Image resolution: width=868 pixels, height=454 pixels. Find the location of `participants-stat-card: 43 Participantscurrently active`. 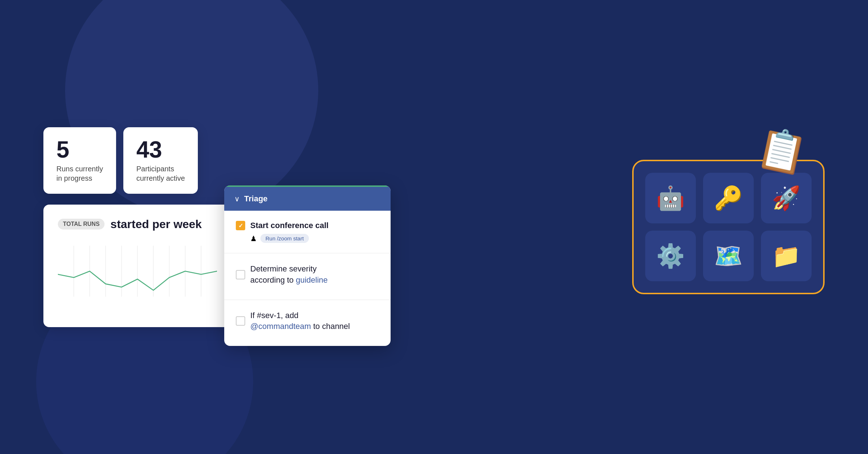

participants-stat-card: 43 Participantscurrently active is located at coordinates (161, 160).